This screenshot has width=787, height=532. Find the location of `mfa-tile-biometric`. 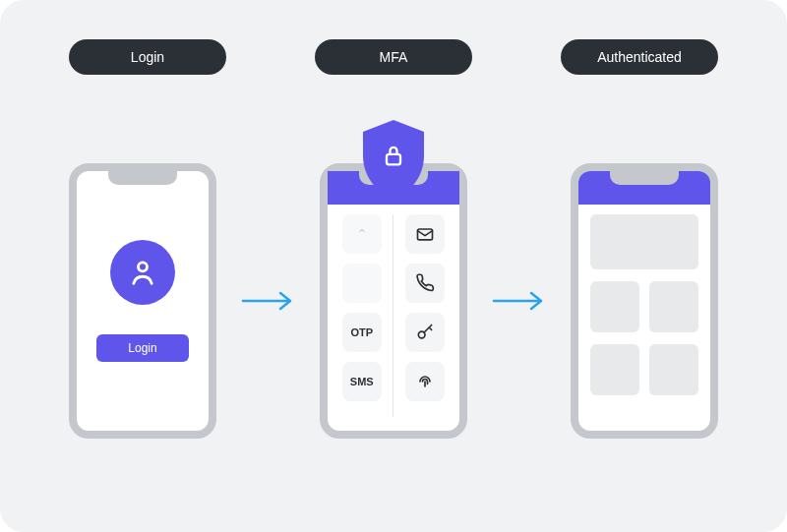

mfa-tile-biometric is located at coordinates (425, 382).